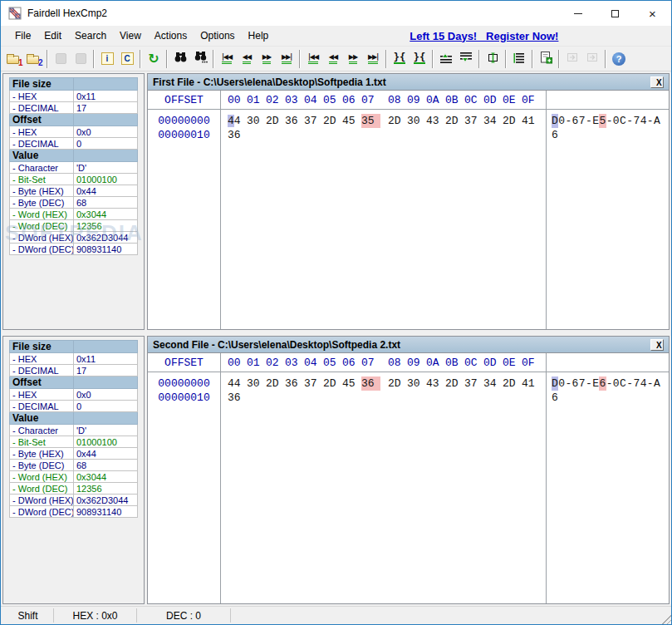 The width and height of the screenshot is (672, 625). I want to click on next-difference-button: ▶▶, so click(267, 58).